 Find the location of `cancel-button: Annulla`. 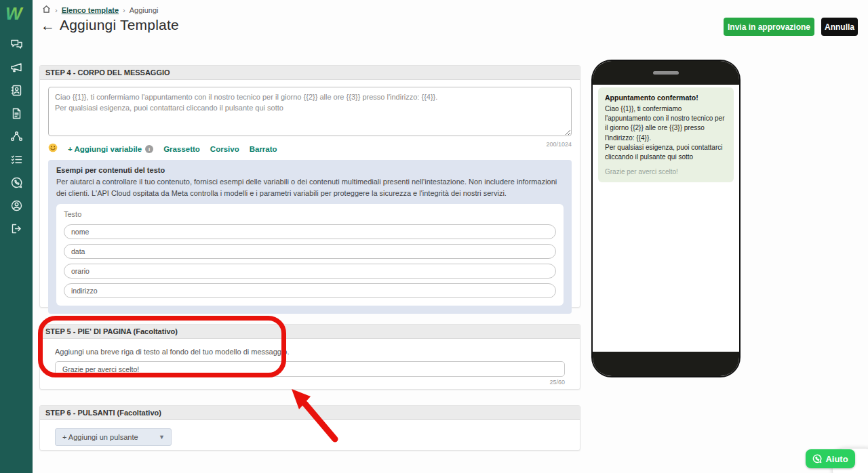

cancel-button: Annulla is located at coordinates (840, 27).